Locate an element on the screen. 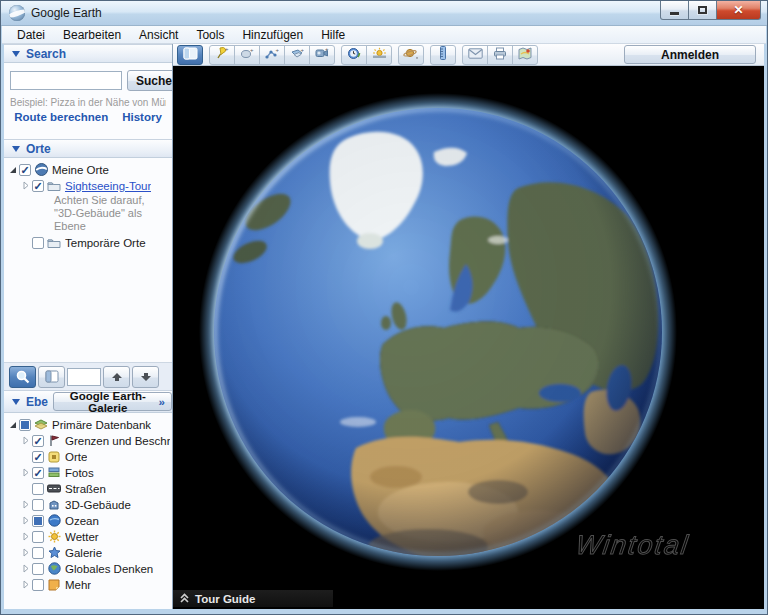 This screenshot has width=768, height=615. maximize-button is located at coordinates (702, 10).